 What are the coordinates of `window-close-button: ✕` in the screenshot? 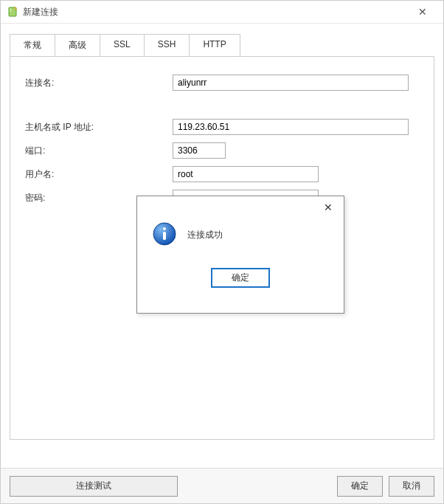 It's located at (423, 12).